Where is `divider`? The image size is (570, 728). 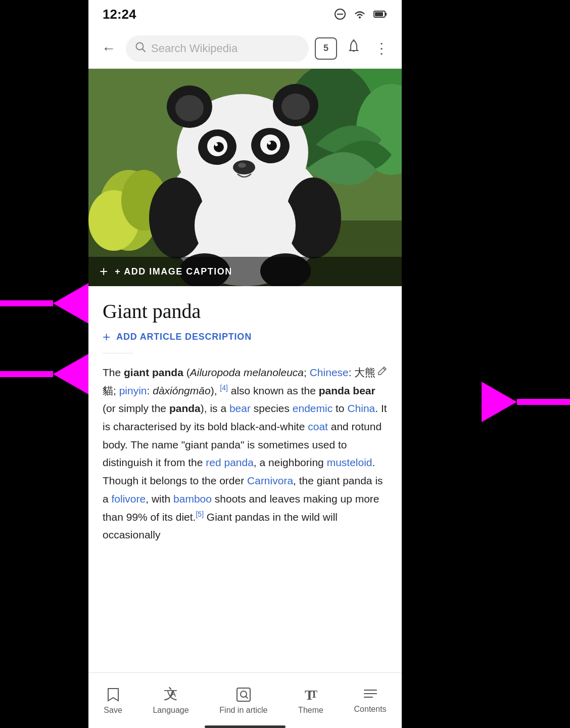
divider is located at coordinates (118, 353).